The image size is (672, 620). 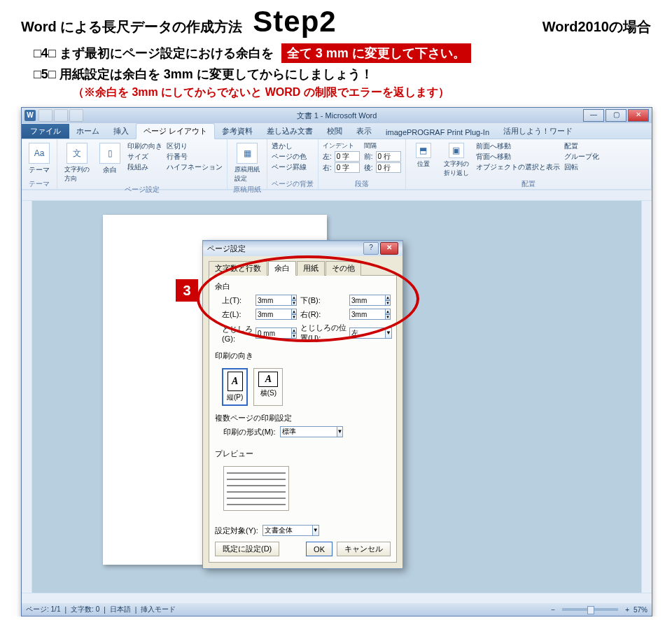 What do you see at coordinates (389, 248) in the screenshot?
I see `dialog-close-button: ✕` at bounding box center [389, 248].